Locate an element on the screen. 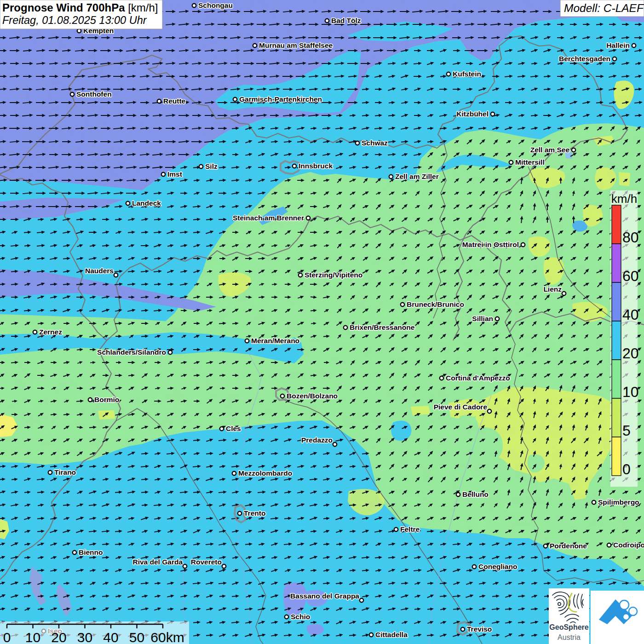 The width and height of the screenshot is (644, 644). svg-text: Trento is located at coordinates (255, 513).